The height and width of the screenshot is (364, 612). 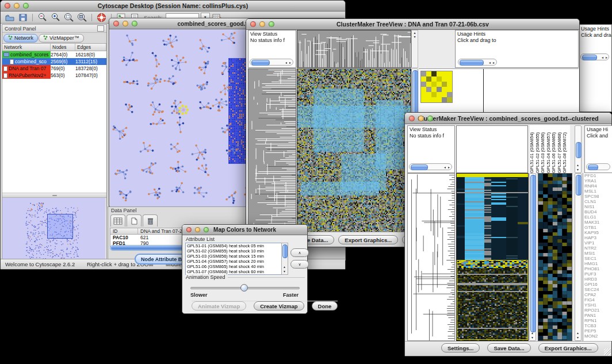 What do you see at coordinates (598, 290) in the screenshot?
I see `gene-label: SEC24` at bounding box center [598, 290].